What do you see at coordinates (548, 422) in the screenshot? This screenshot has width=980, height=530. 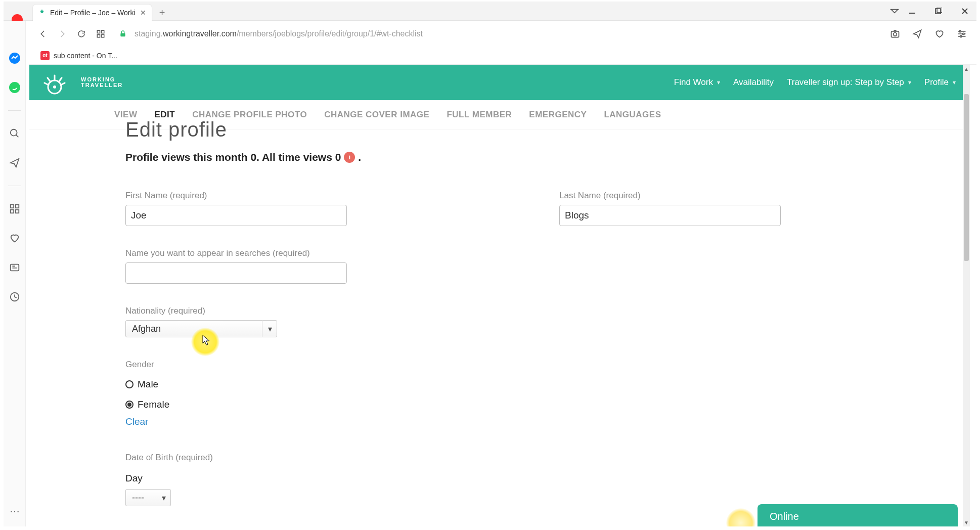 I see `gender-clear-link: Clear` at bounding box center [548, 422].